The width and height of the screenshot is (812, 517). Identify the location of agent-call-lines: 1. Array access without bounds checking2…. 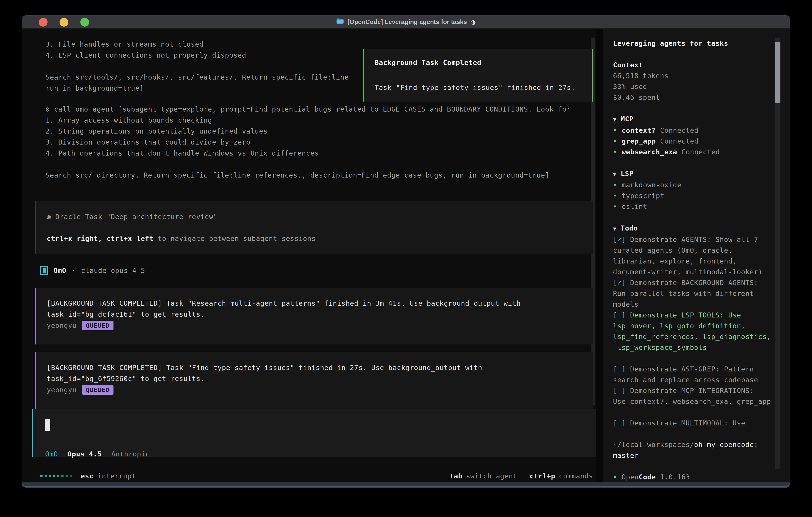
(308, 148).